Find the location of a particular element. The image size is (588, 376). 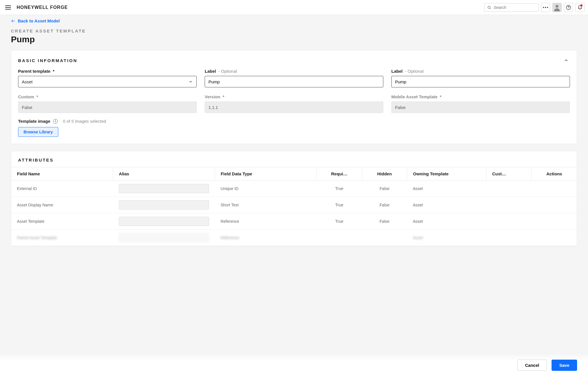

parent-template-label: Parent template is located at coordinates (34, 71).